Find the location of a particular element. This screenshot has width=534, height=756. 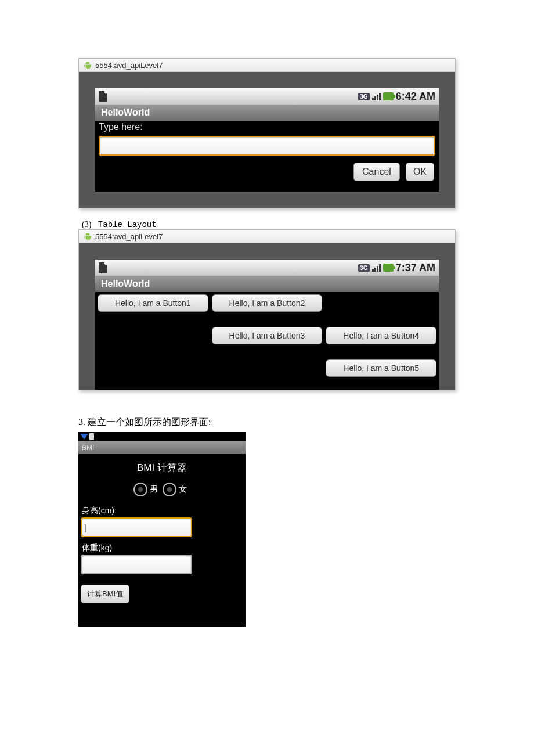

android-status-bar: 3G 7:37 AM is located at coordinates (267, 268).